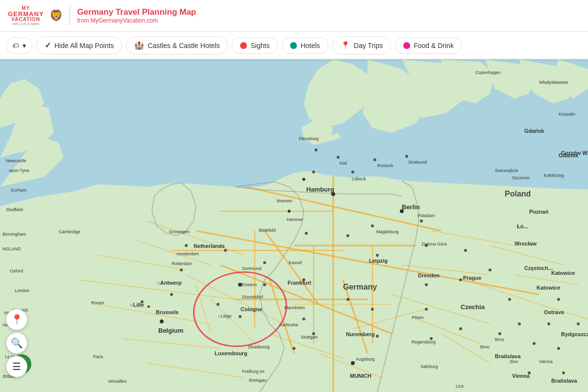 This screenshot has height=392, width=588. Describe the element at coordinates (362, 45) in the screenshot. I see `daytrips-button: 📍 Day Trips` at that location.